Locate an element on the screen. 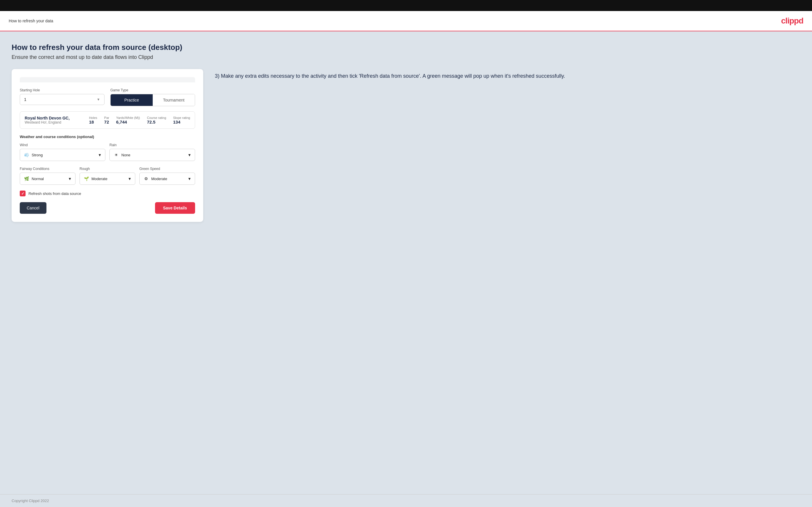 The width and height of the screenshot is (812, 507). stat-yards: Yards/White (M)) 6,744 is located at coordinates (128, 120).